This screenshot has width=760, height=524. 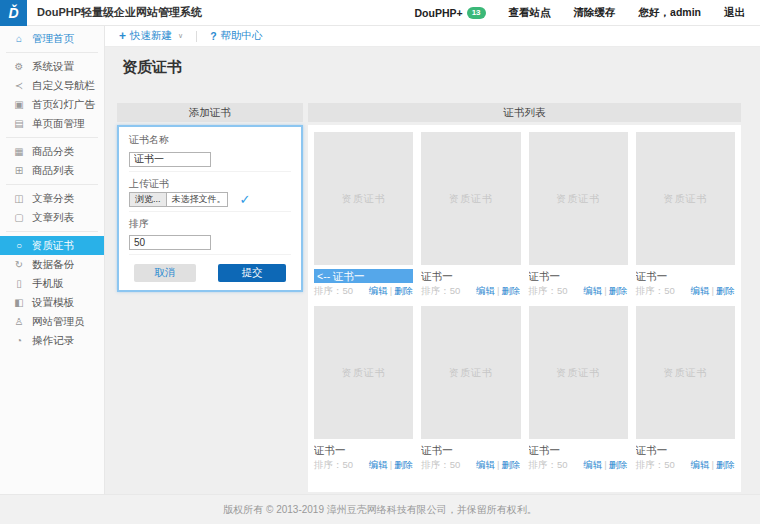 I want to click on sidebar-item-7: ◫ 文章分类, so click(x=52, y=198).